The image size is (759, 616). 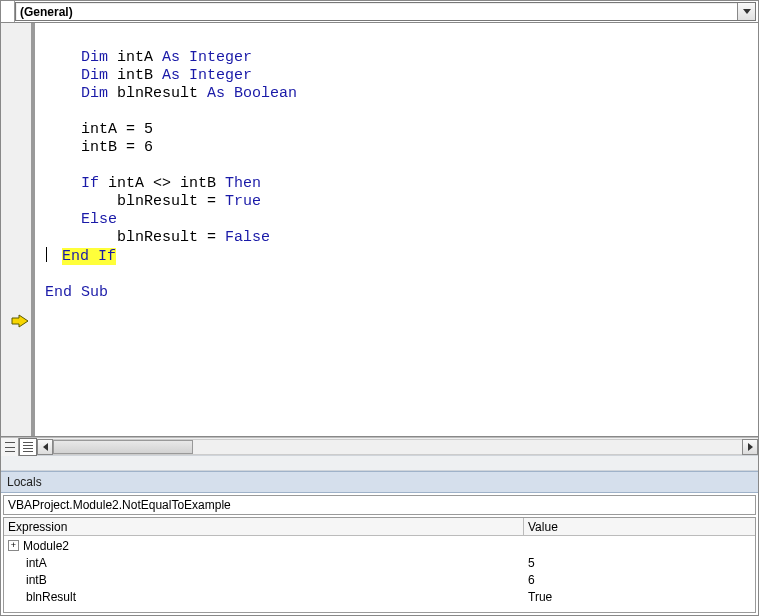 I want to click on chevron-right-icon, so click(x=750, y=447).